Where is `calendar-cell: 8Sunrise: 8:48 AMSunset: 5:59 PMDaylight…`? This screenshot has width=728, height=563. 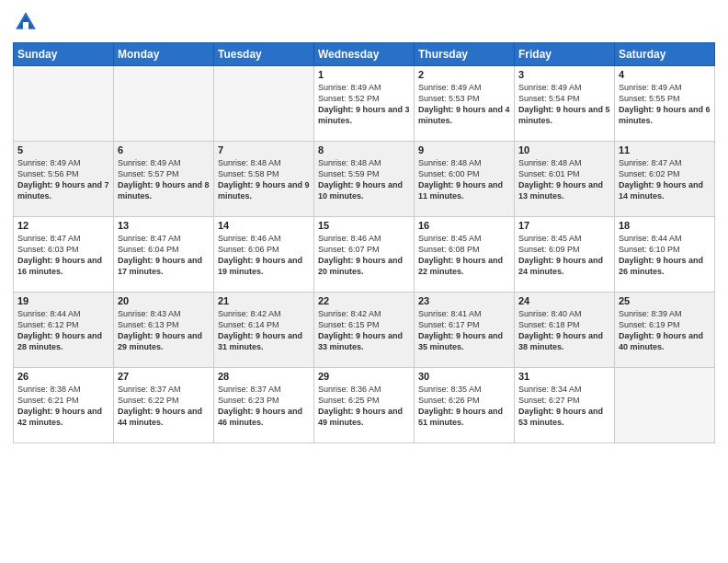
calendar-cell: 8Sunrise: 8:48 AMSunset: 5:59 PMDaylight… is located at coordinates (364, 179).